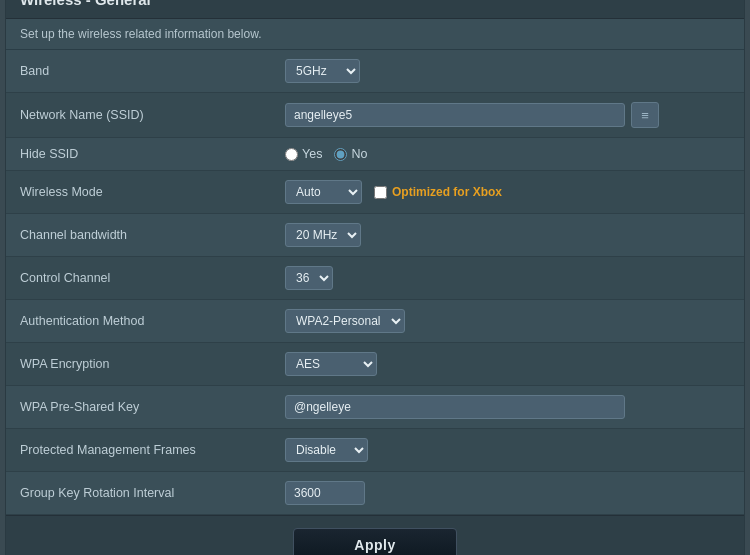 This screenshot has height=555, width=750. Describe the element at coordinates (312, 154) in the screenshot. I see `hide-ssid-yes-text: Yes` at that location.